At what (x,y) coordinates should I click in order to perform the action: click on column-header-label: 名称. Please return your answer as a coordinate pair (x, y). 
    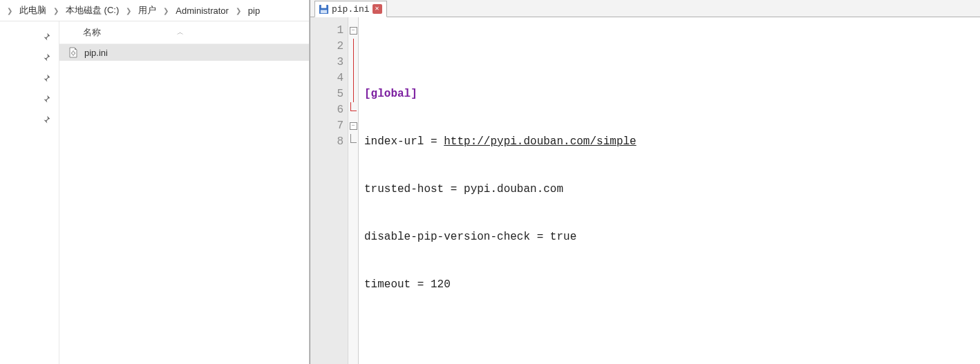
    Looking at the image, I should click on (92, 32).